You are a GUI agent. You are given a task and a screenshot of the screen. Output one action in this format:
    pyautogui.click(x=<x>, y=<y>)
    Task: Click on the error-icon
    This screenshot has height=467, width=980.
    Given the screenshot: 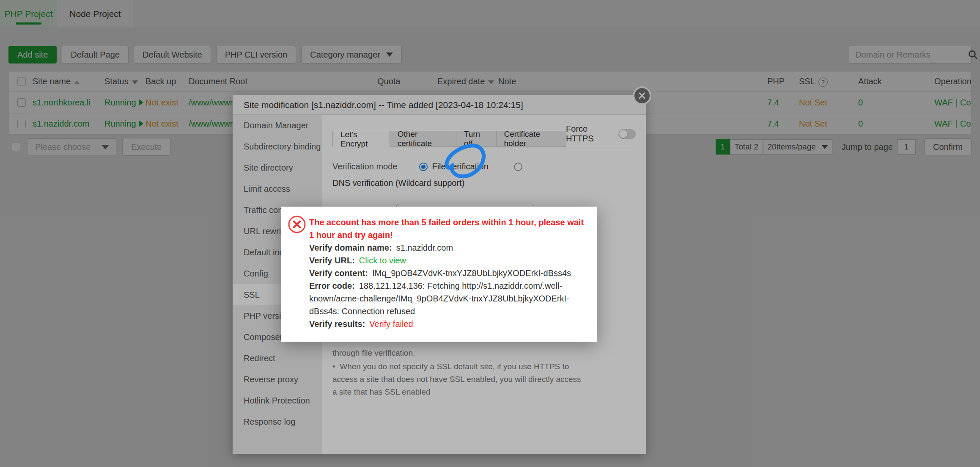 What is the action you would take?
    pyautogui.click(x=297, y=224)
    